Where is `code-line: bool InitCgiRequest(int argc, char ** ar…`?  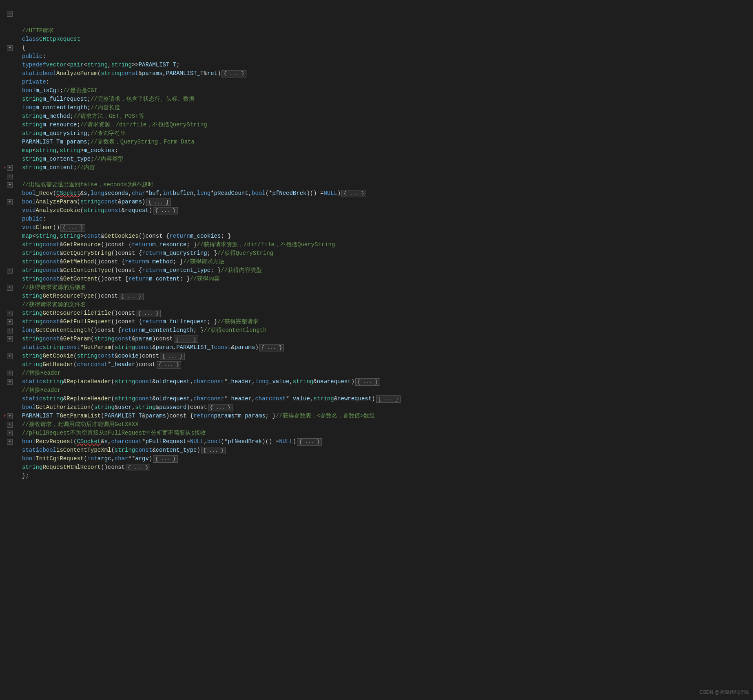
code-line: bool InitCgiRequest(int argc, char ** ar… is located at coordinates (387, 459).